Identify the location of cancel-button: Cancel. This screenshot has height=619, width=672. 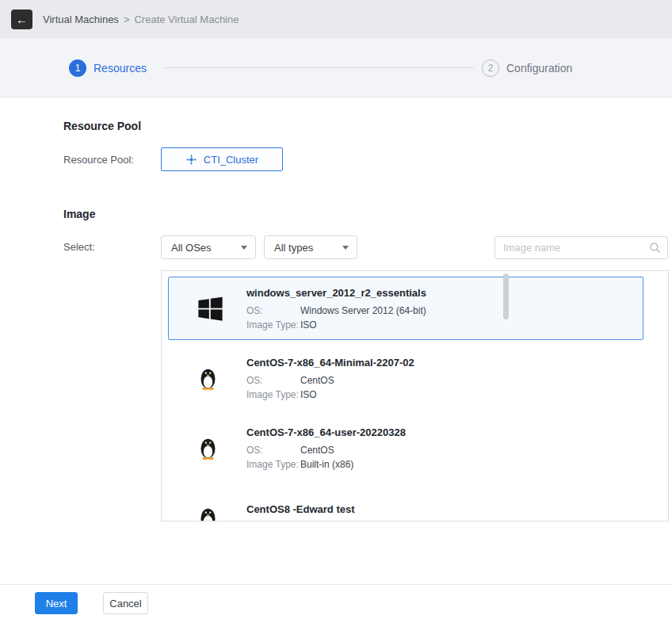
(125, 603).